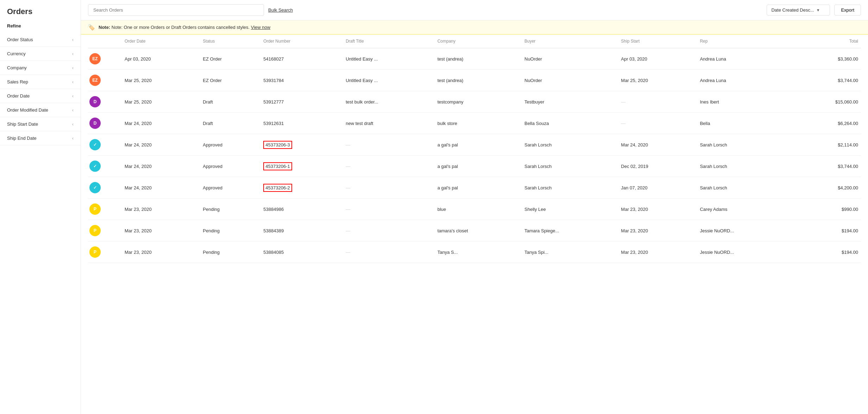  I want to click on icon-cell: D, so click(105, 123).